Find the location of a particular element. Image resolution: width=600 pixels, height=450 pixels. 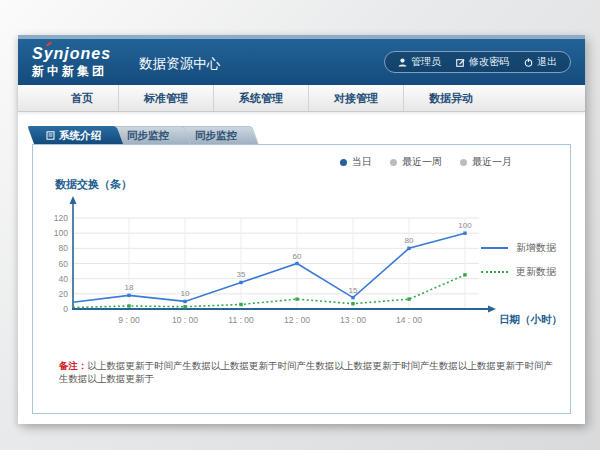

svg-text: 15 is located at coordinates (354, 290).